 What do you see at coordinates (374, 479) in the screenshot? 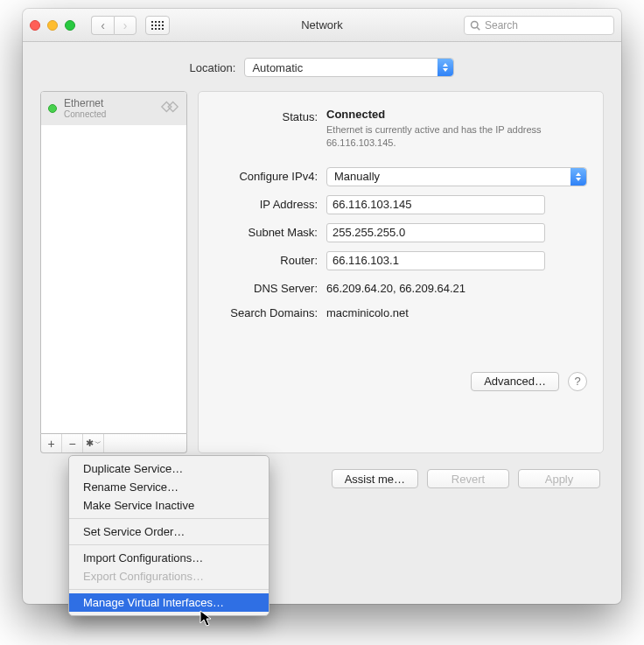
I see `assist-me-button: Assist me…` at bounding box center [374, 479].